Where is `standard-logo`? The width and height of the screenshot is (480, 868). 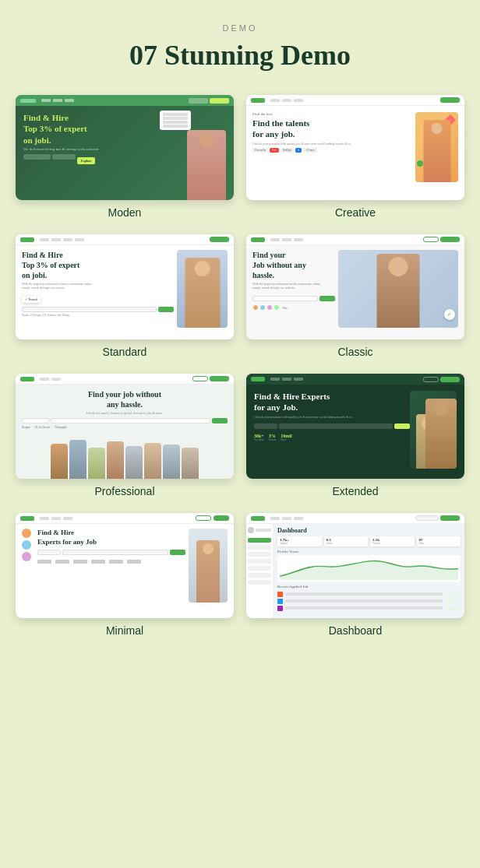 standard-logo is located at coordinates (27, 240).